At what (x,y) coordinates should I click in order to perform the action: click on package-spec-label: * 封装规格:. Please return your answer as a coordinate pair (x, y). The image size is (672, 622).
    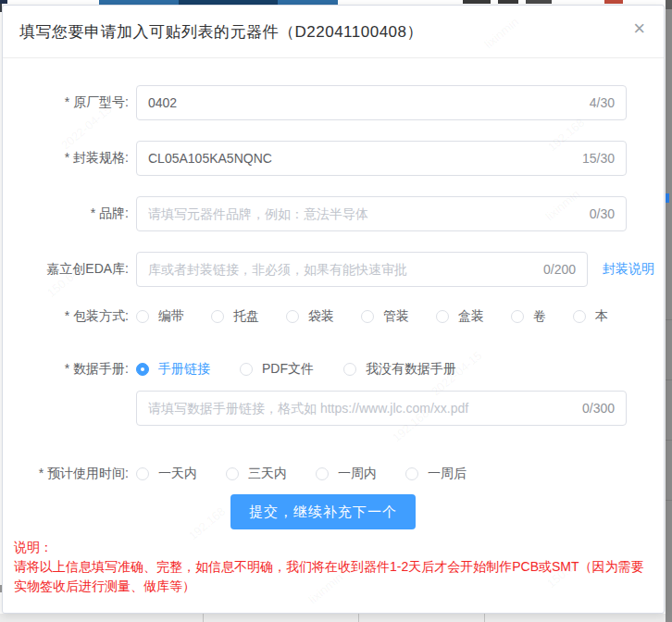
    Looking at the image, I should click on (66, 158).